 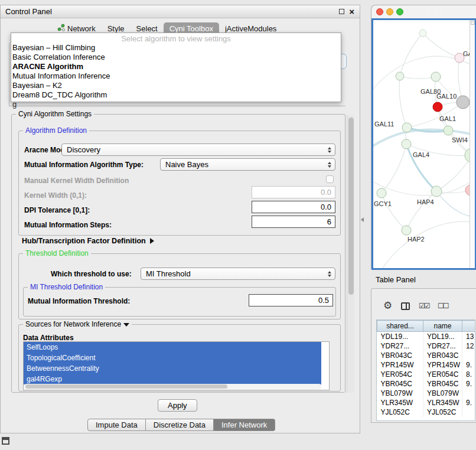 I want to click on columns-icon, so click(x=405, y=306).